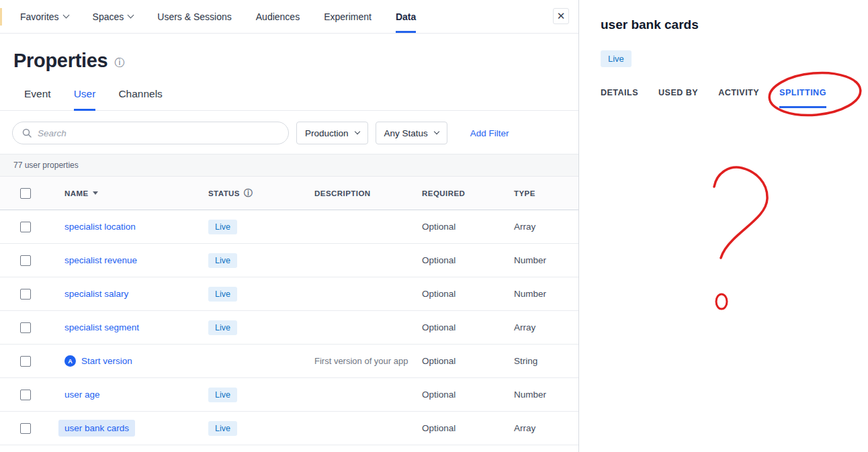 The image size is (868, 452). Describe the element at coordinates (679, 98) in the screenshot. I see `tab-used-by: USED BY` at that location.